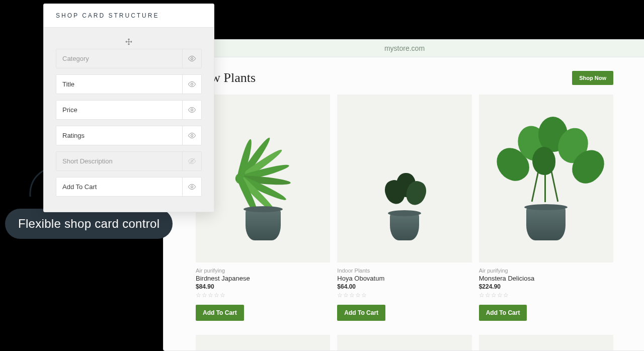 Image resolution: width=644 pixels, height=351 pixels. Describe the element at coordinates (405, 208) in the screenshot. I see `product-card: Indoor Plants Hoya Obovatum $64.00 ☆☆☆☆☆…` at that location.